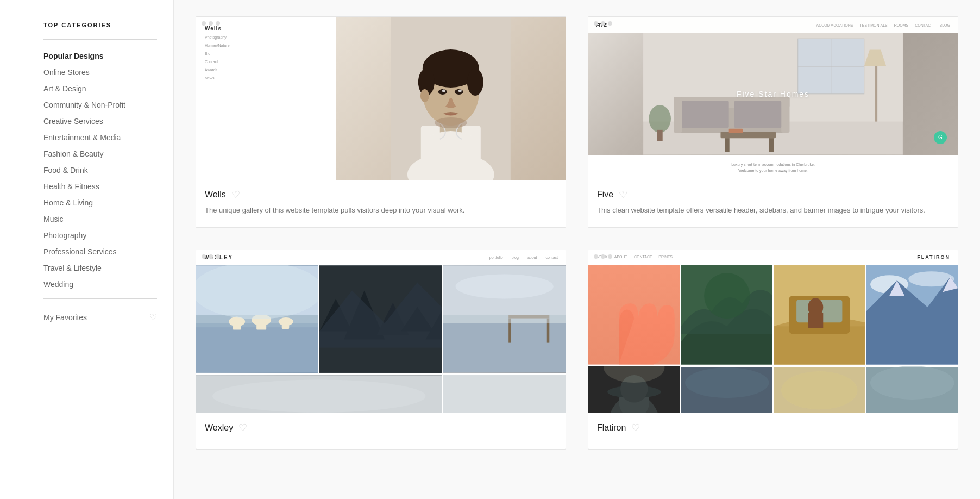 The image size is (980, 499). I want to click on flatiron-heart-icon: ♡, so click(636, 428).